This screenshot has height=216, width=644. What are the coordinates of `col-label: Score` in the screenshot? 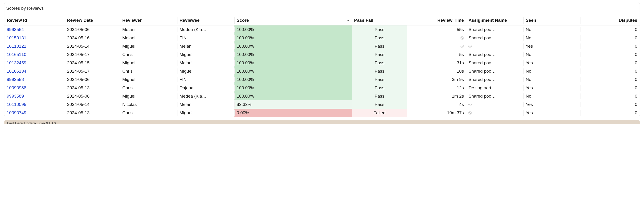 It's located at (243, 20).